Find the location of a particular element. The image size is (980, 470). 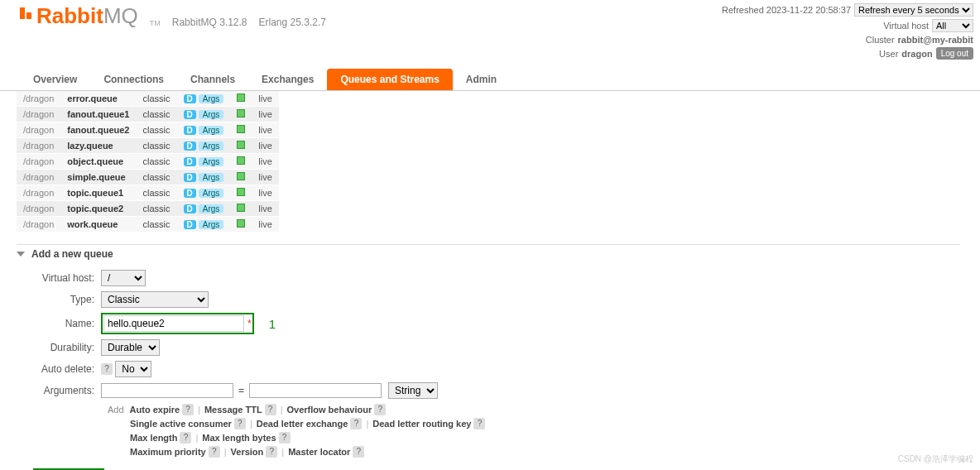

arg-link: Overflow behaviour is located at coordinates (329, 410).